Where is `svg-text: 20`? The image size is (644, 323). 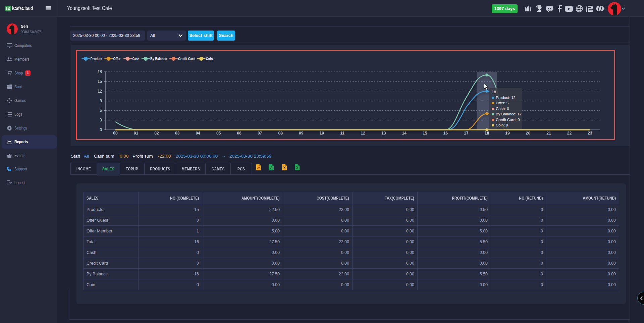 svg-text: 20 is located at coordinates (528, 133).